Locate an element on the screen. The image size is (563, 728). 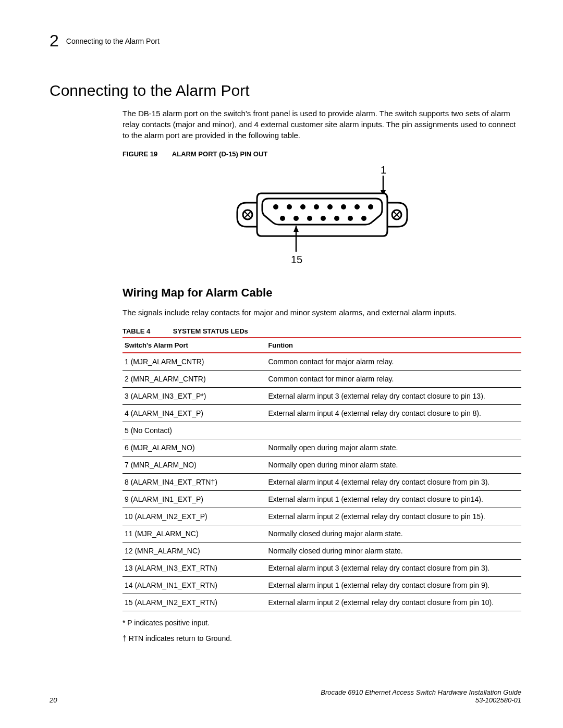
table-row: 2 (MNR_ALARM_CNTR)Common contact for min… is located at coordinates (322, 379).